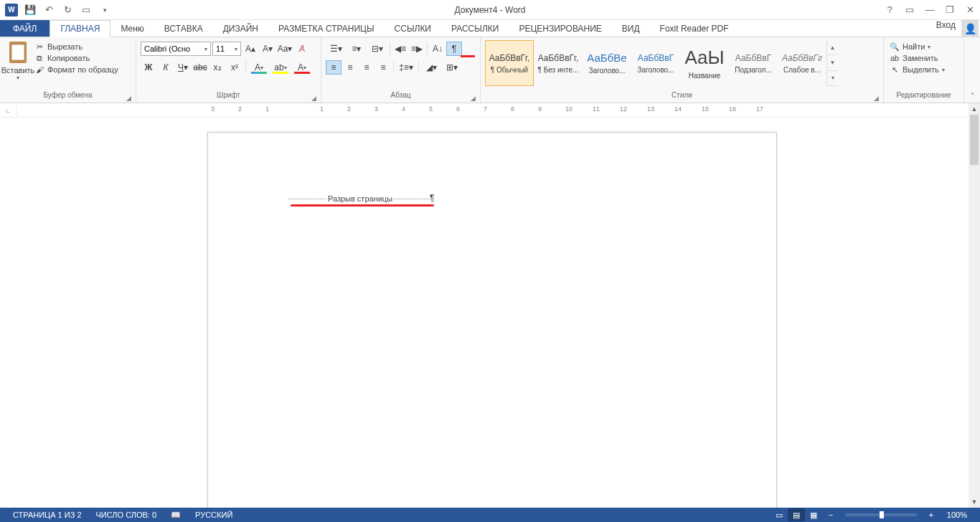  Describe the element at coordinates (661, 63) in the screenshot. I see `styles-gallery: АаБбВвГг,¶ Обычный АаБбВвГг,¶ Без инте..…` at that location.